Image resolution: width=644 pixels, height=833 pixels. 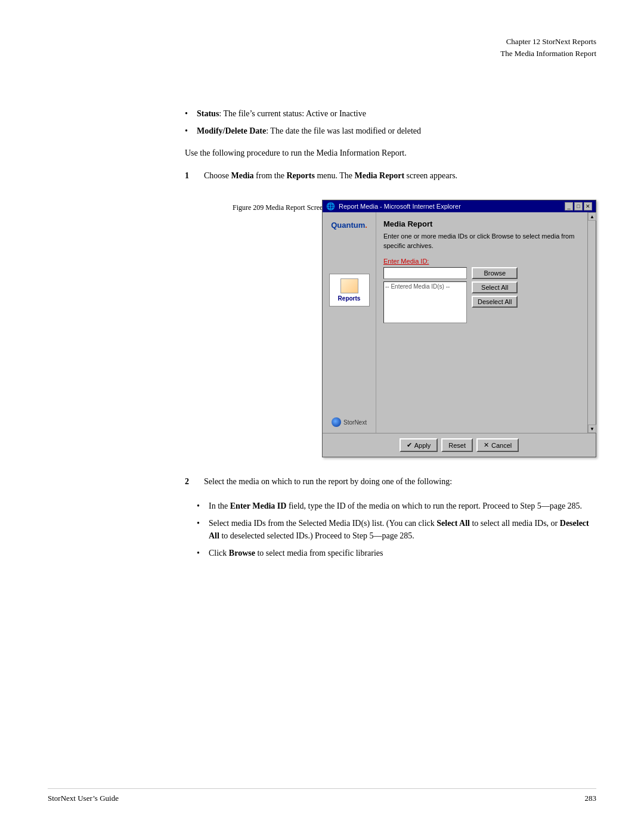 I want to click on step1-text: Choose Media from the Reports menu. The …, so click(x=400, y=175).